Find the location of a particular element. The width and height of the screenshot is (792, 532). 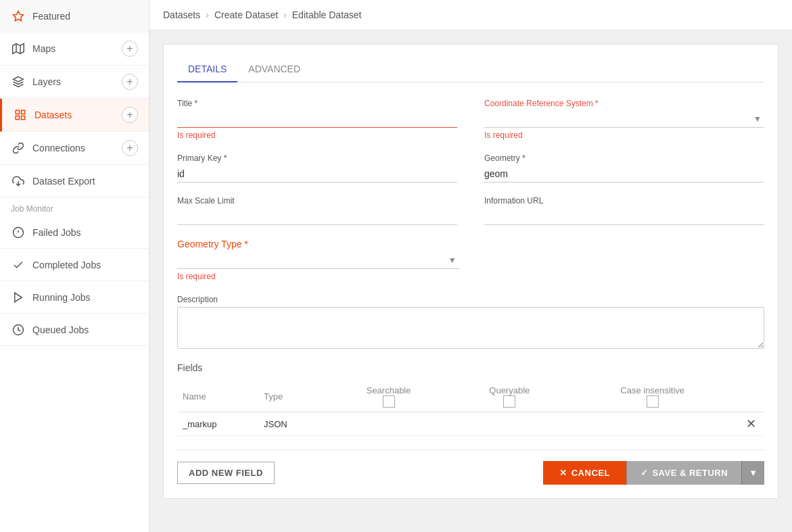

sidebar-item-connections: Connections + is located at coordinates (74, 149).